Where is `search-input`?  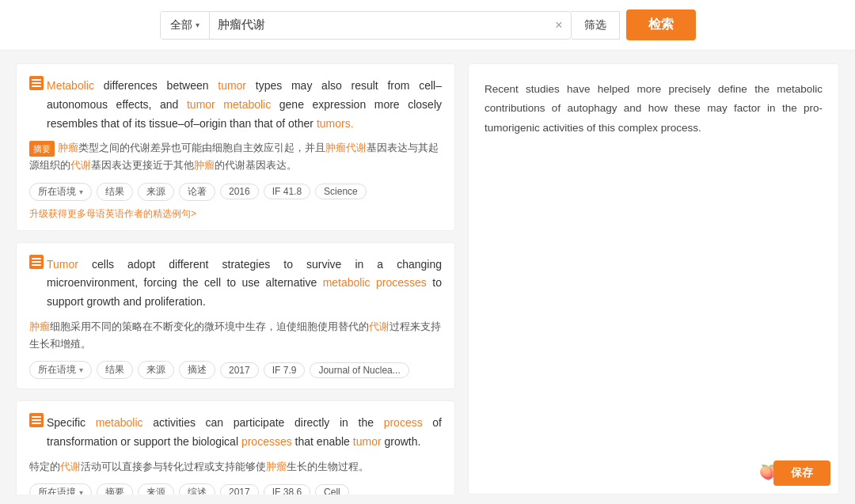 search-input is located at coordinates (378, 25).